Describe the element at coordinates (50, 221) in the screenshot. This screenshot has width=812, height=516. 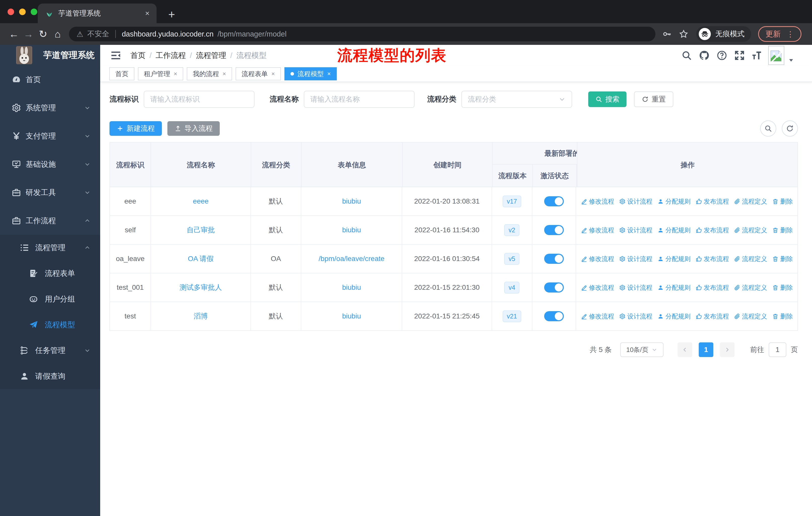
I see `sidebar-item-工作流程: 工作流程` at that location.